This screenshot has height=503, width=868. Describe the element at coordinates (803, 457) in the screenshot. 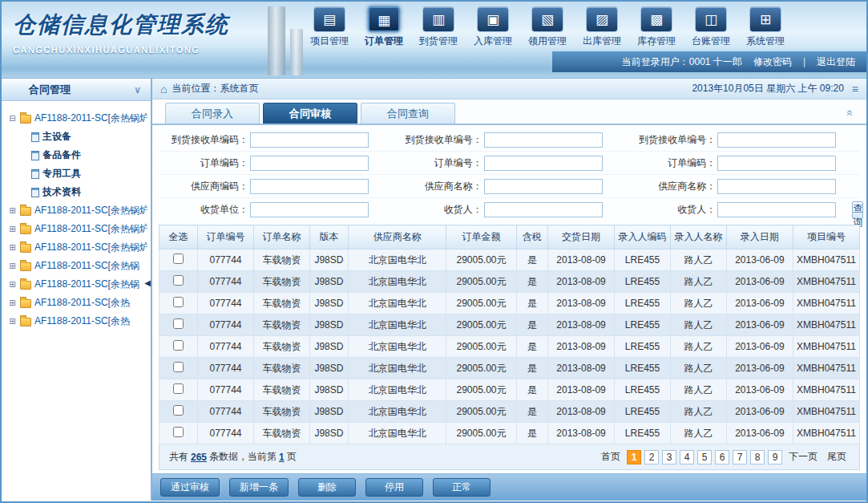

I see `next-page-link: 下一页` at that location.